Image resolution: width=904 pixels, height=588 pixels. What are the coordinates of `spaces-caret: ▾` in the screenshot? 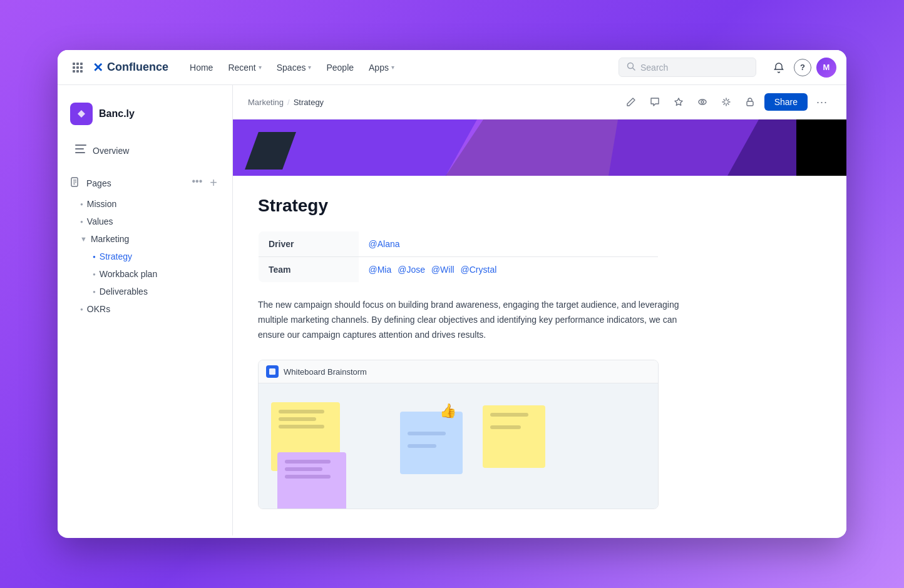 It's located at (309, 68).